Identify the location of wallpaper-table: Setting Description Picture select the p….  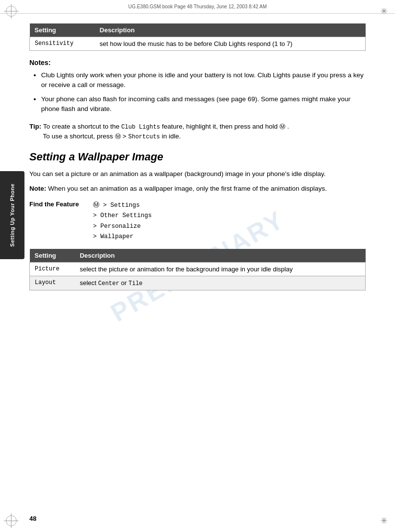
(198, 270).